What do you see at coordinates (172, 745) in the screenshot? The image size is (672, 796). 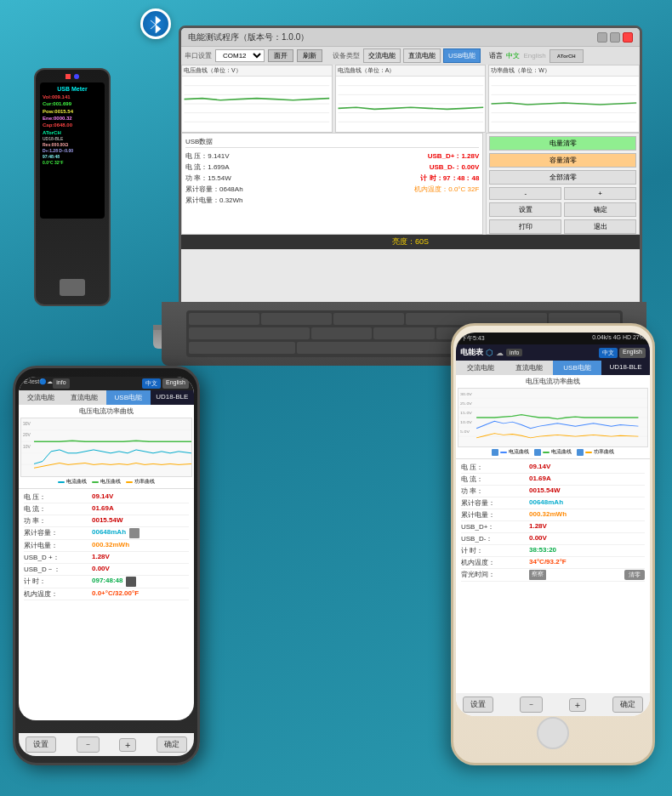 I see `left-confirm-btn: 确定` at bounding box center [172, 745].